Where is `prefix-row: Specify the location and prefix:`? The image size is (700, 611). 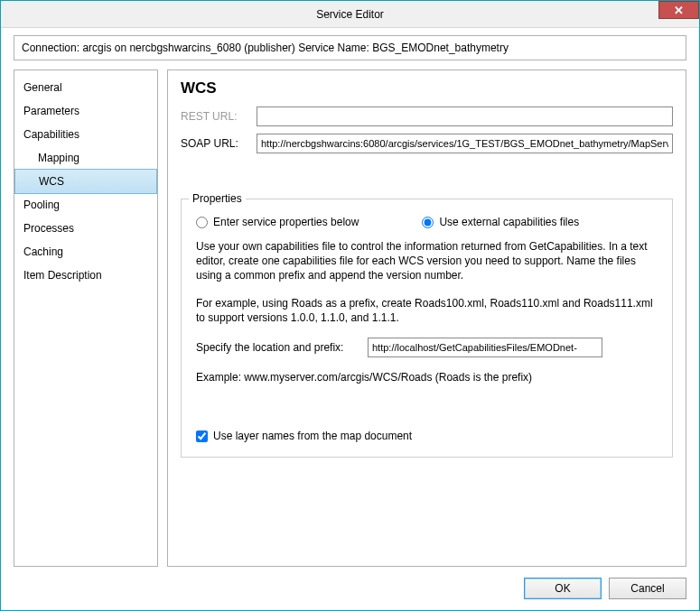
prefix-row: Specify the location and prefix: is located at coordinates (426, 347).